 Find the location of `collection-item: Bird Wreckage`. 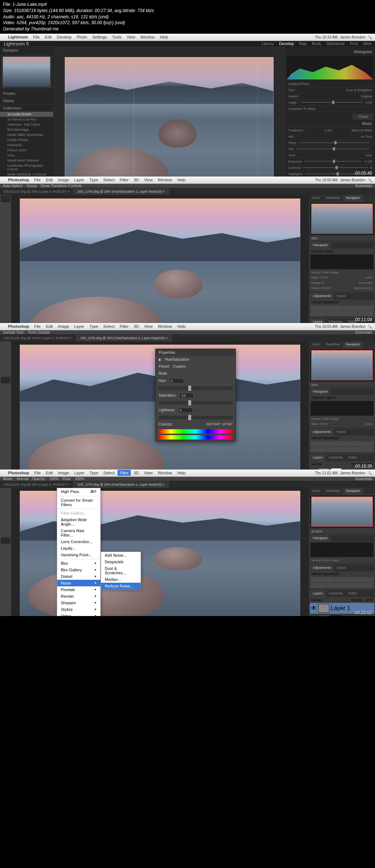

collection-item: Bird Wreckage is located at coordinates (26, 130).